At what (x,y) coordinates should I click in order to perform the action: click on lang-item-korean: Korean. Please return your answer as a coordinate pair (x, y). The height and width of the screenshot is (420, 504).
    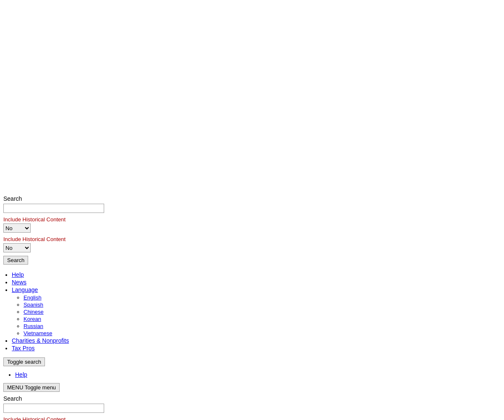
    Looking at the image, I should click on (264, 319).